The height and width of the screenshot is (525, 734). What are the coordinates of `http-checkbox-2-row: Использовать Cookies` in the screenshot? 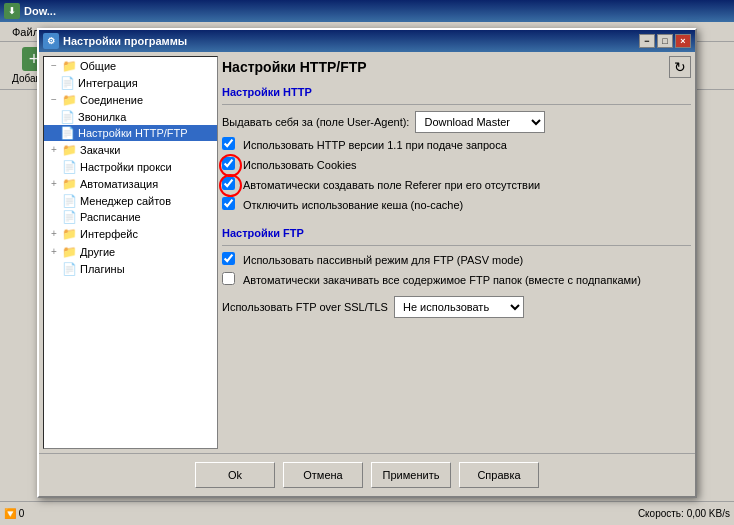 It's located at (456, 165).